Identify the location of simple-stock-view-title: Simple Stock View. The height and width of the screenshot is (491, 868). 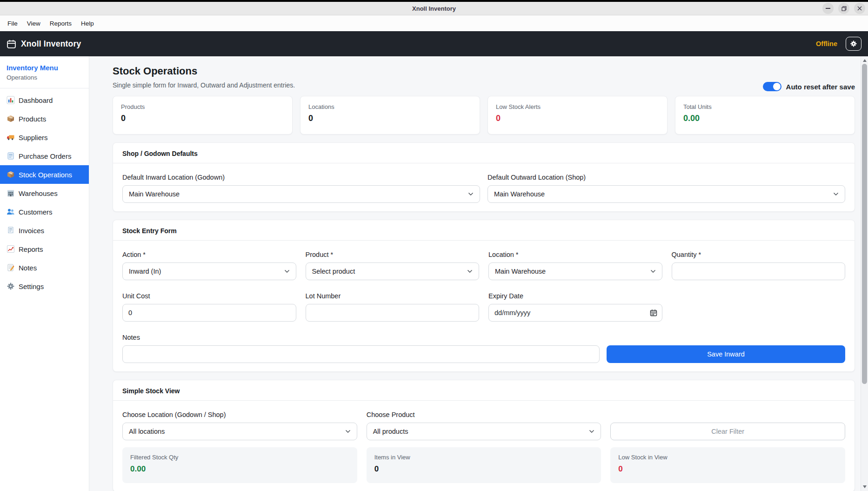
(484, 391).